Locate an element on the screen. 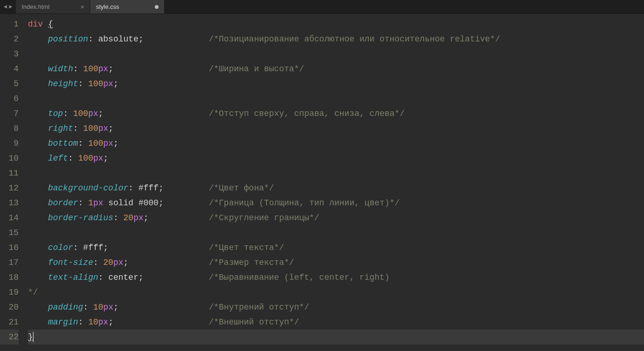 This screenshot has width=644, height=351. tab-nav-right-icon: ► is located at coordinates (10, 7).